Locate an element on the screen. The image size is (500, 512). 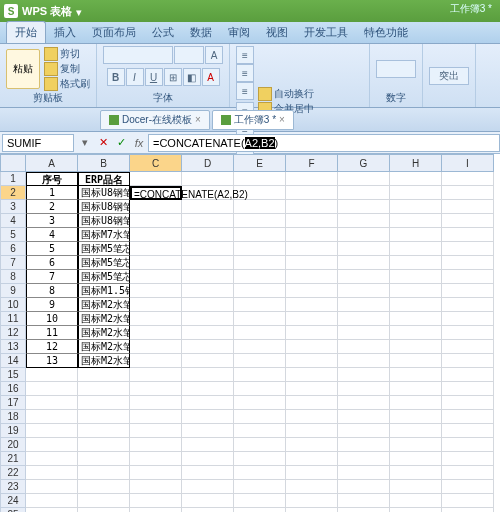
italic-button: I is located at coordinates (135, 77).